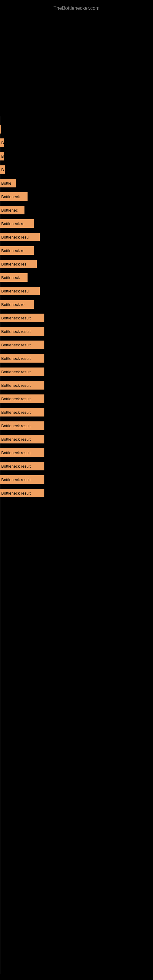 The image size is (153, 980). Describe the element at coordinates (76, 8) in the screenshot. I see `site-title: TheBottlenecker.com` at that location.